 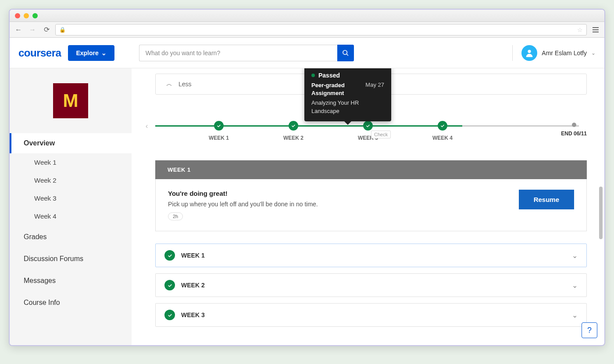 What do you see at coordinates (307, 53) in the screenshot?
I see `app-header: coursera Explore ⌄ Amr Eslam Lotfy ⌄` at bounding box center [307, 53].